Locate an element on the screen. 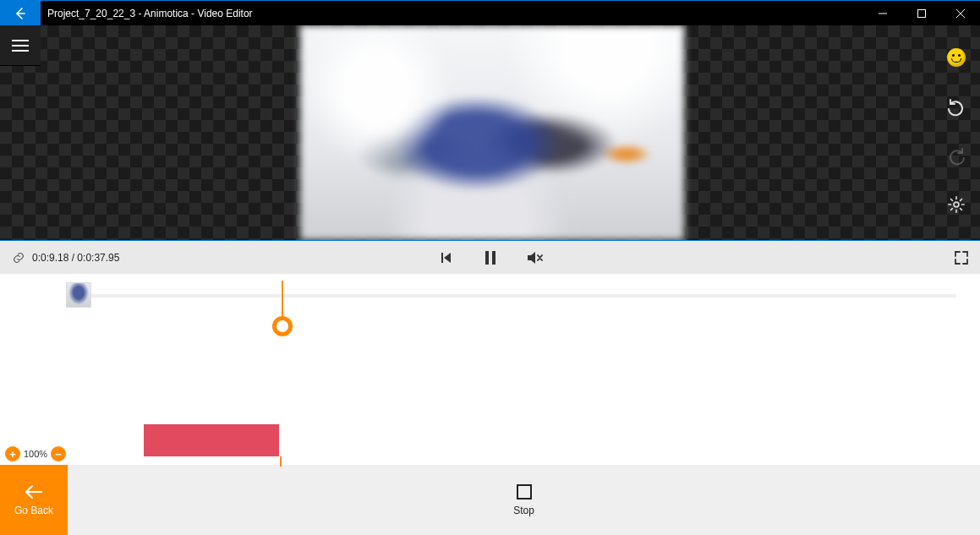 The image size is (980, 535). maximize-icon is located at coordinates (922, 14).